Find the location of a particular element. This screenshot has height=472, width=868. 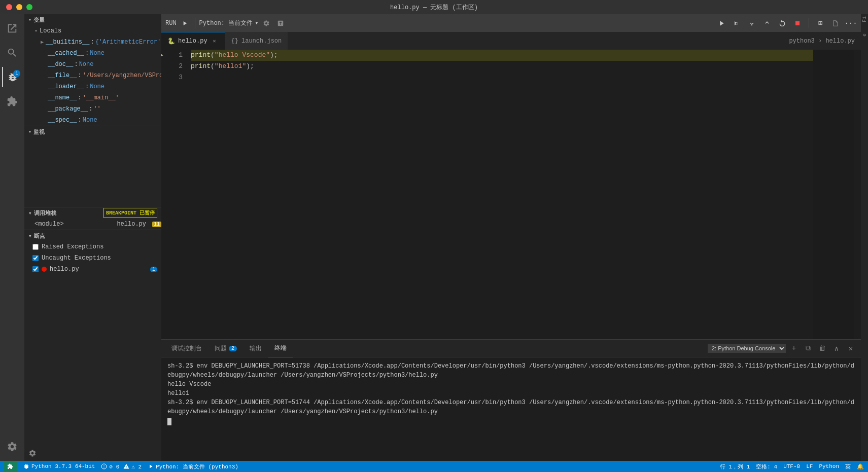

close-panel-button: ✕ is located at coordinates (851, 348).